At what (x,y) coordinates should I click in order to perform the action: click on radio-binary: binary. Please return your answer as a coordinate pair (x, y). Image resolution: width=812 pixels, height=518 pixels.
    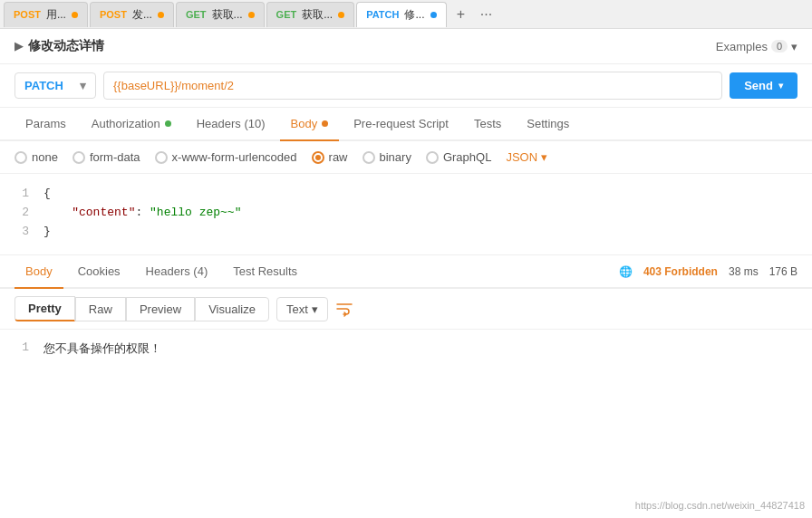
    Looking at the image, I should click on (387, 158).